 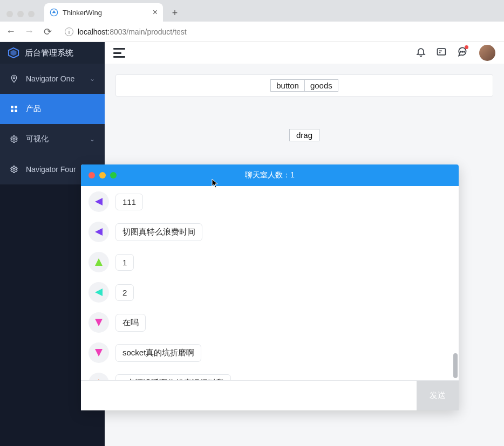 I want to click on message-bubble: 2, so click(x=125, y=292).